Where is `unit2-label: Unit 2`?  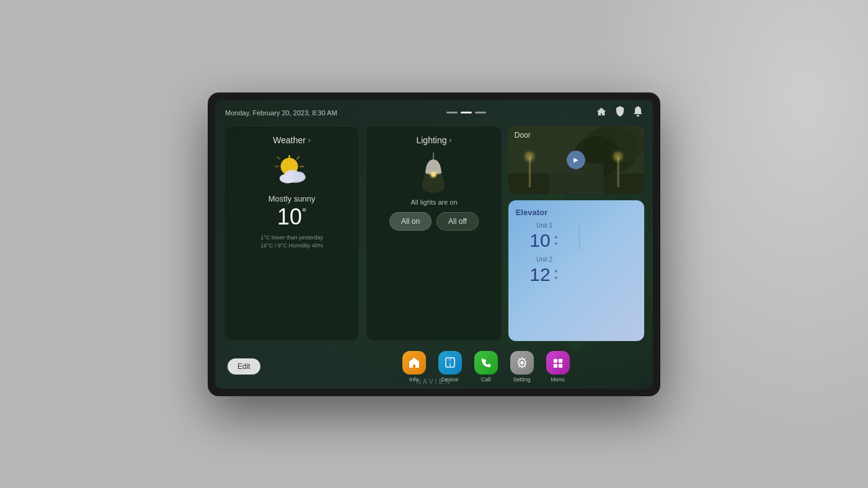
unit2-label: Unit 2 is located at coordinates (544, 259).